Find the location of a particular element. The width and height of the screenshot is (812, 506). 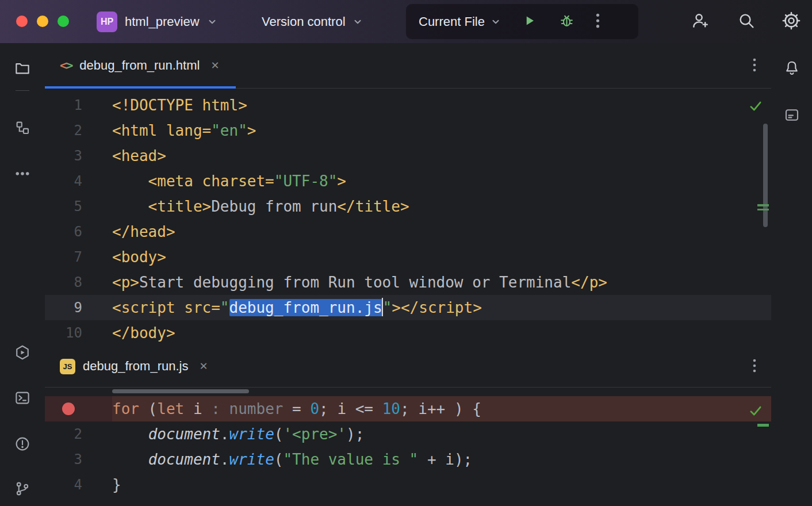

code-line: 8<p>Start debugging from Run tool window… is located at coordinates (408, 282).